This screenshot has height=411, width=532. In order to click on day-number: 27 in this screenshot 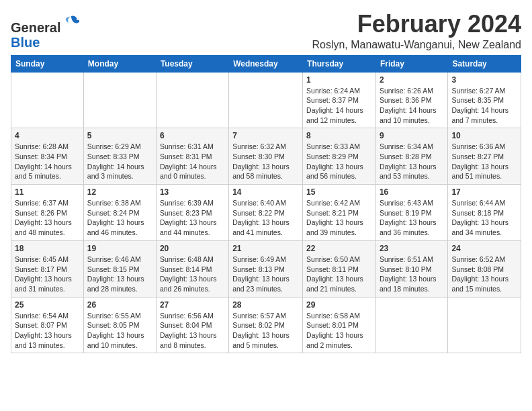, I will do `click(192, 305)`.